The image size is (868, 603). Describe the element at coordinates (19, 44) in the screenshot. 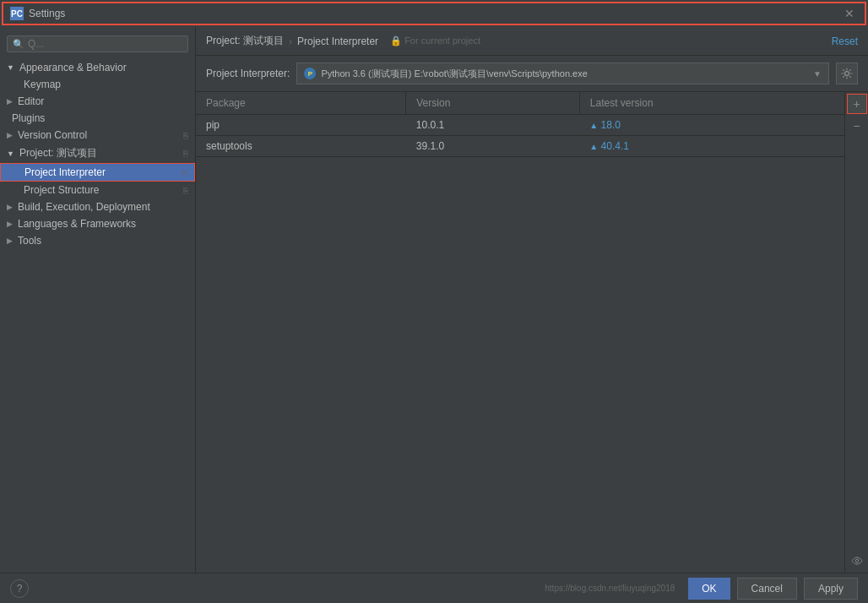

I see `search-icon: 🔍` at that location.